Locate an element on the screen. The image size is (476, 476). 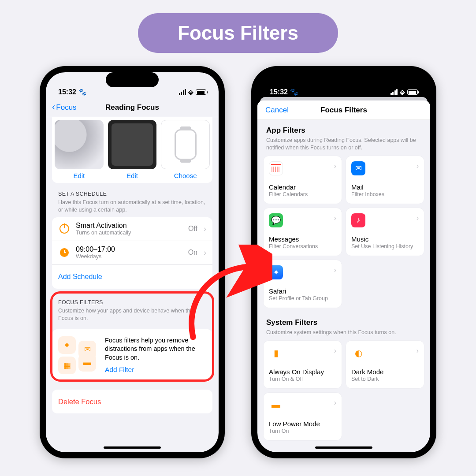
schedule-list: Smart ActivationTurns on automatically O… is located at coordinates (132, 253).